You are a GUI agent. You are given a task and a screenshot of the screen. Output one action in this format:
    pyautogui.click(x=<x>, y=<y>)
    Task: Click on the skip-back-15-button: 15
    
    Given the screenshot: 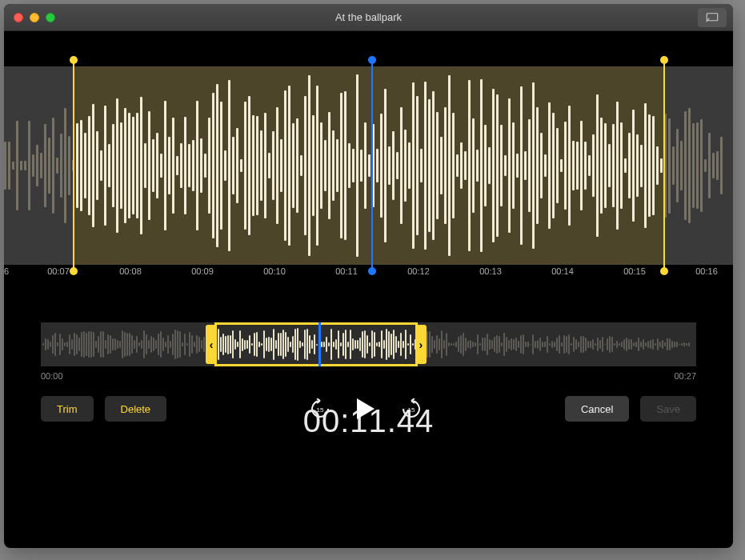 What is the action you would take?
    pyautogui.click(x=320, y=409)
    